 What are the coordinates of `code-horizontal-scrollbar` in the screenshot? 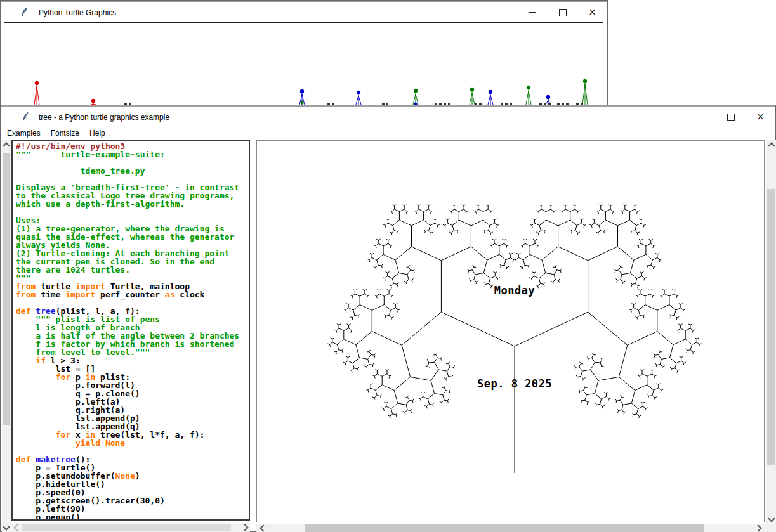 It's located at (131, 528).